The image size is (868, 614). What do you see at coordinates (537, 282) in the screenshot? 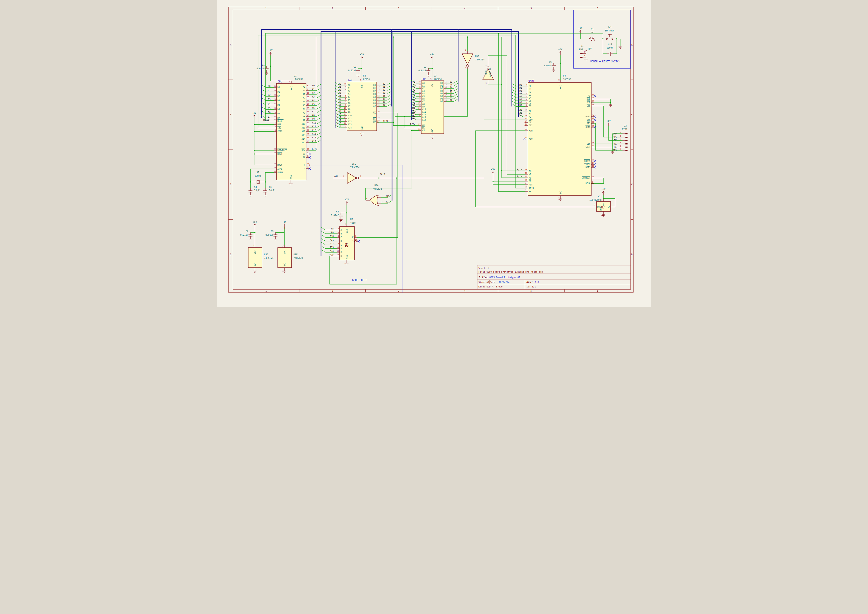
I see `svg-text: 1.0` at bounding box center [537, 282].